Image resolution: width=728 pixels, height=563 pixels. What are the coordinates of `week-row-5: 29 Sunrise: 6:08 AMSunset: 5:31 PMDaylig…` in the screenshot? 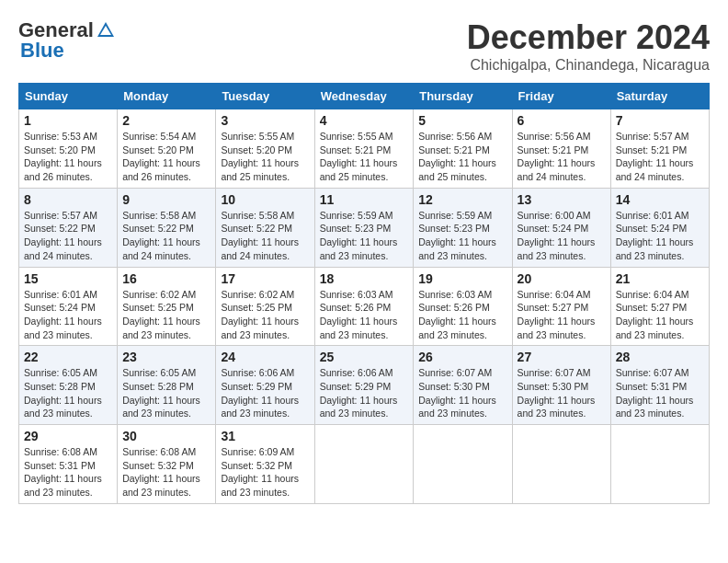 It's located at (364, 465).